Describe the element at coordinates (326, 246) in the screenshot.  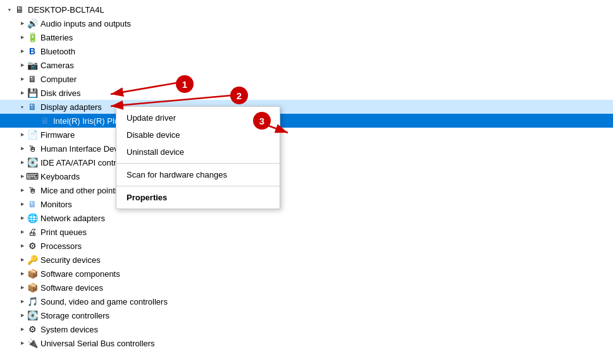
I see `processors-label: Processors` at that location.